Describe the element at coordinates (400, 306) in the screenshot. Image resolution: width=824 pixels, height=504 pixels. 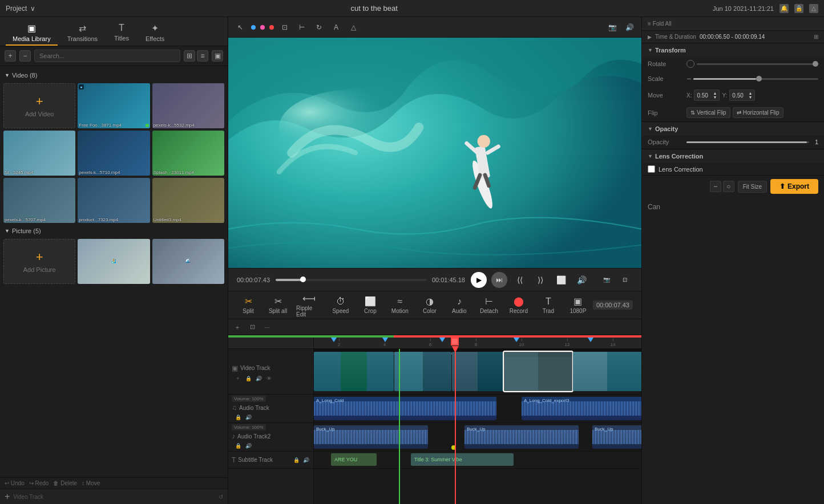
I see `motion-tool: ≈ Motion` at that location.